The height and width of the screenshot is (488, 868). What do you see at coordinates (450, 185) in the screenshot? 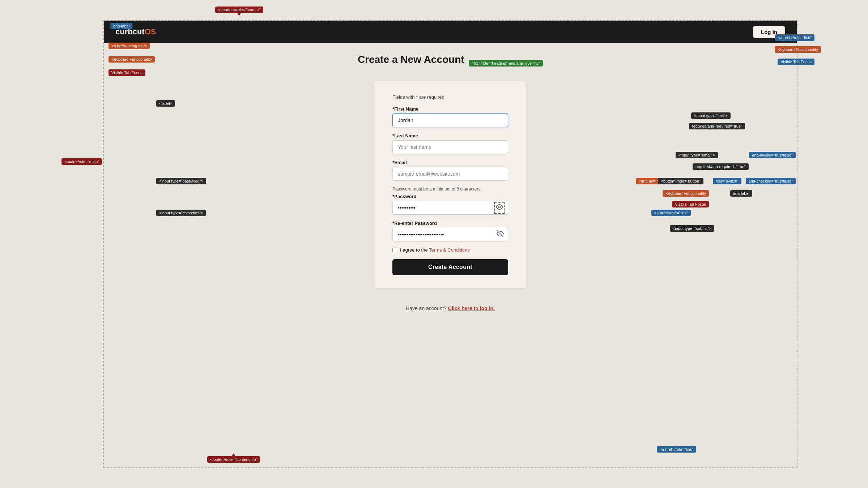
I see `form-card: Fields with * are required. *First Name …` at bounding box center [450, 185].